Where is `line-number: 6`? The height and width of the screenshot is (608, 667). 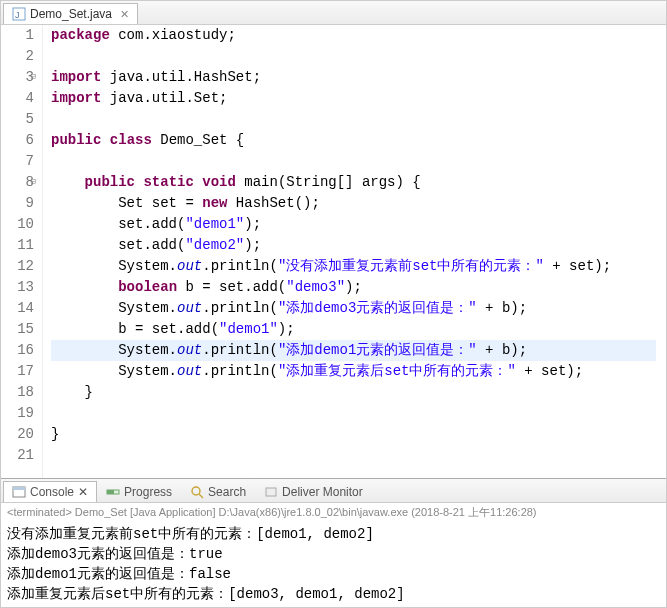 line-number: 6 is located at coordinates (18, 140).